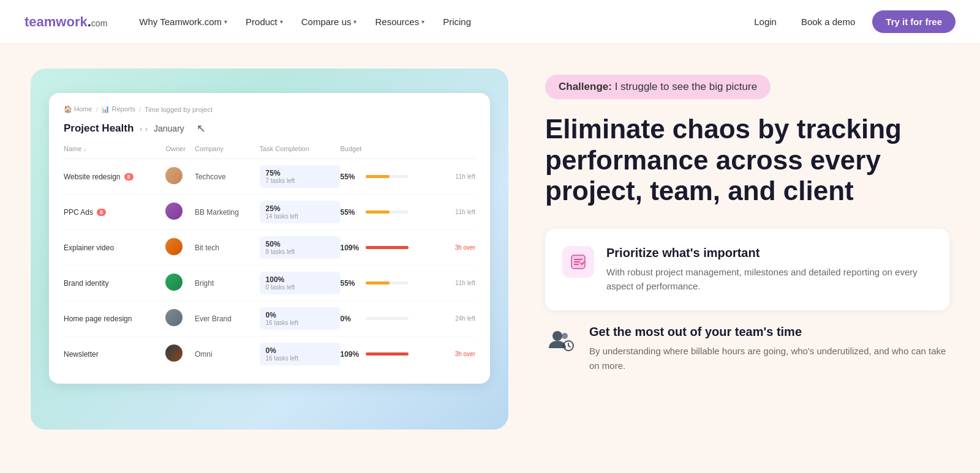  Describe the element at coordinates (99, 23) in the screenshot. I see `logo-suffix: com` at that location.